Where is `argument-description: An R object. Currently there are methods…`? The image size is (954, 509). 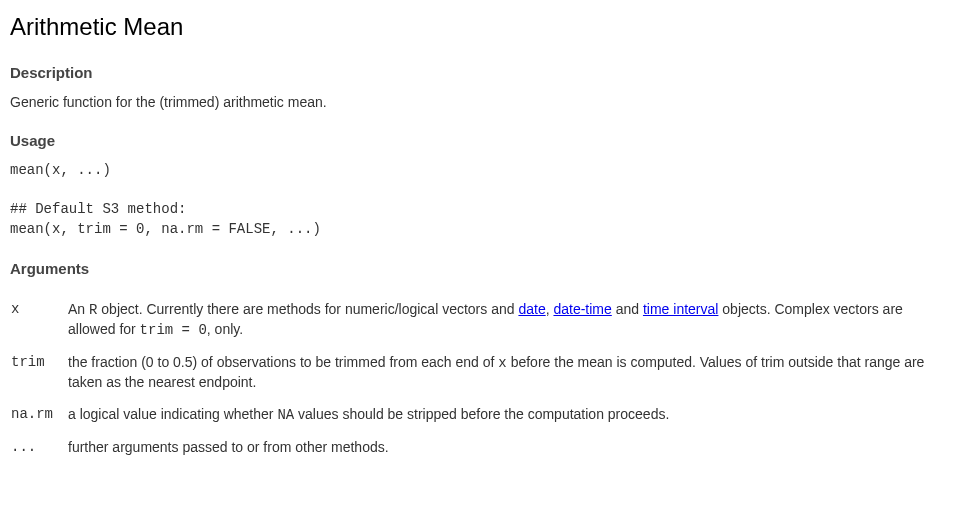 argument-description: An R object. Currently there are methods… is located at coordinates (506, 320).